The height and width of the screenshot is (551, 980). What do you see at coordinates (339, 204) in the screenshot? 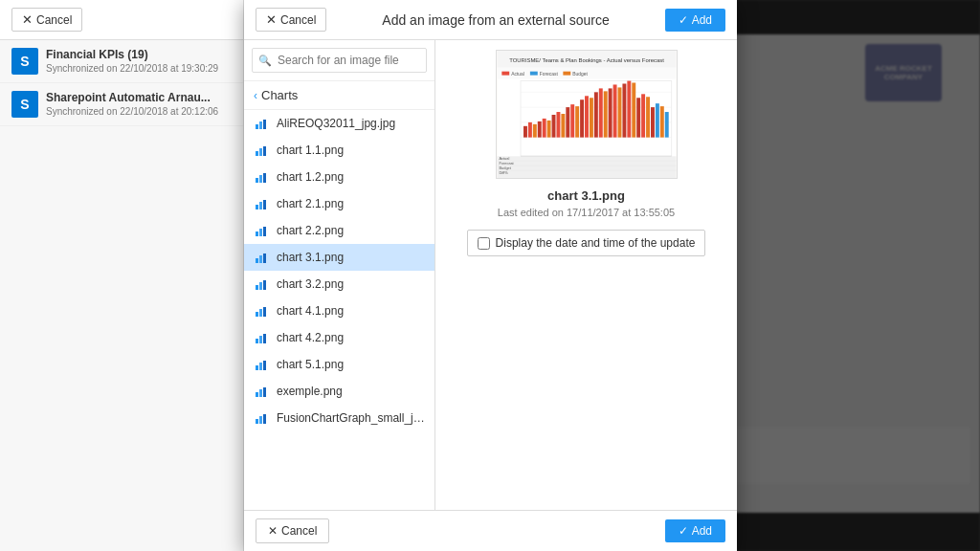
I see `file-item-3: chart 2.1.png` at bounding box center [339, 204].